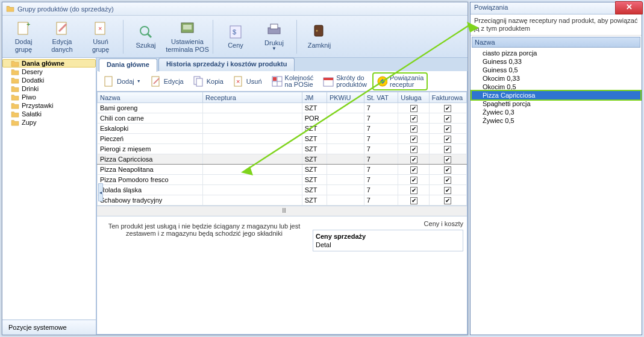  What do you see at coordinates (345, 81) in the screenshot?
I see `shortcuts-button: Skróty doproduktów` at bounding box center [345, 81].